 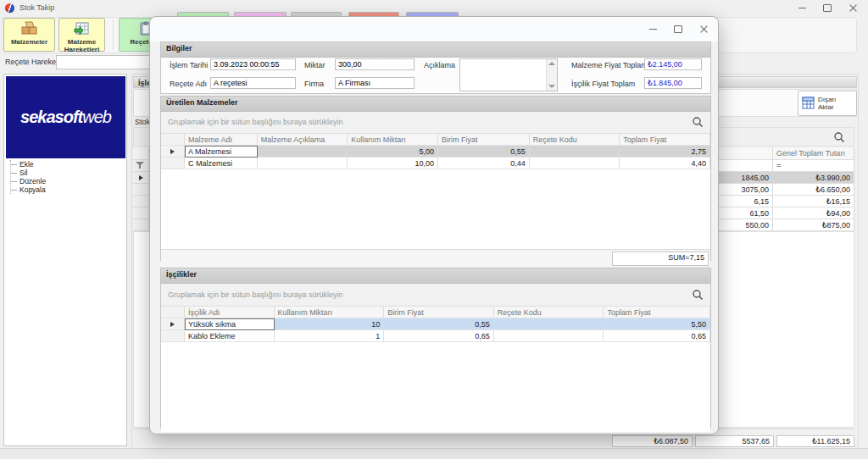 I want to click on cell-birim-fiyat: 0,44, so click(x=484, y=163).